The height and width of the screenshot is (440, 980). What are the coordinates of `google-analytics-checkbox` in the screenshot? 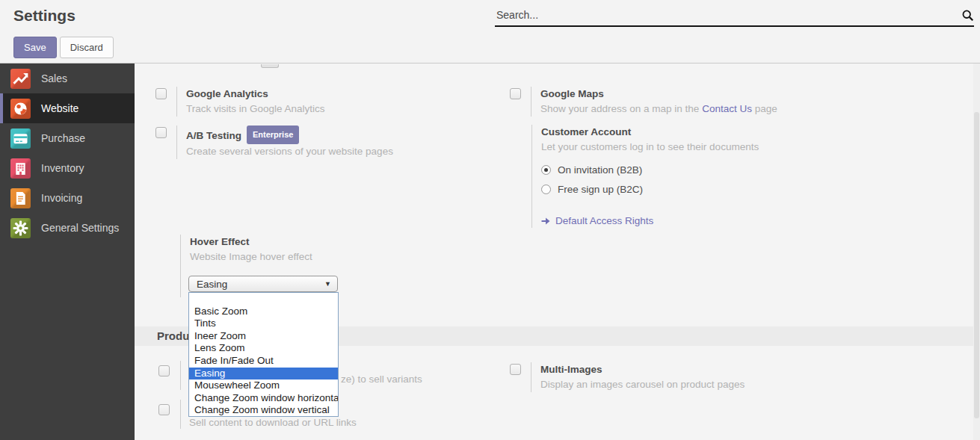 It's located at (161, 94).